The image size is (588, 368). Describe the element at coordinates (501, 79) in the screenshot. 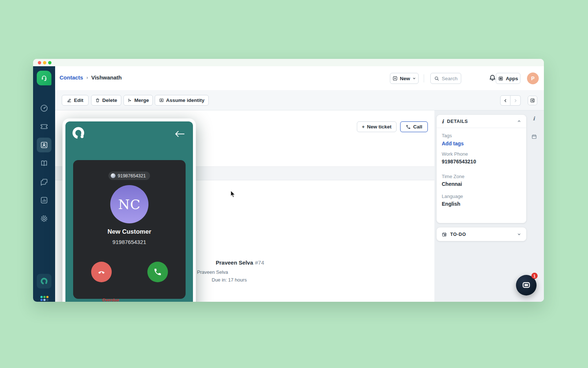

I see `apps-grid-icon` at that location.